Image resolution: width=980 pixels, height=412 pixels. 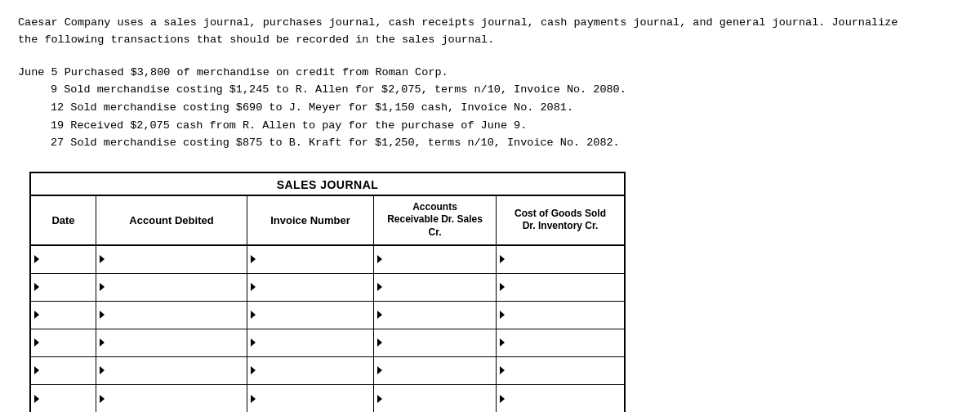 I want to click on header-invoice-number: Invoice Number, so click(x=310, y=221).